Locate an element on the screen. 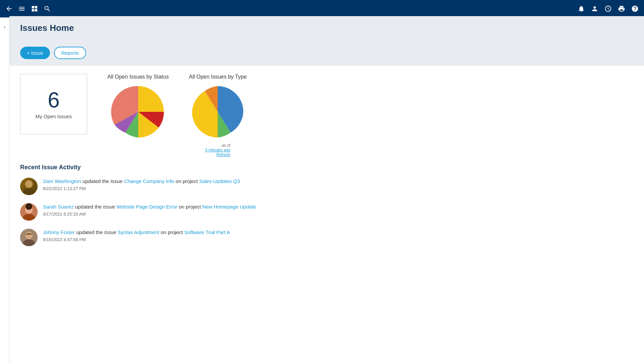 The image size is (644, 363). page-title: Issues Home is located at coordinates (327, 28).